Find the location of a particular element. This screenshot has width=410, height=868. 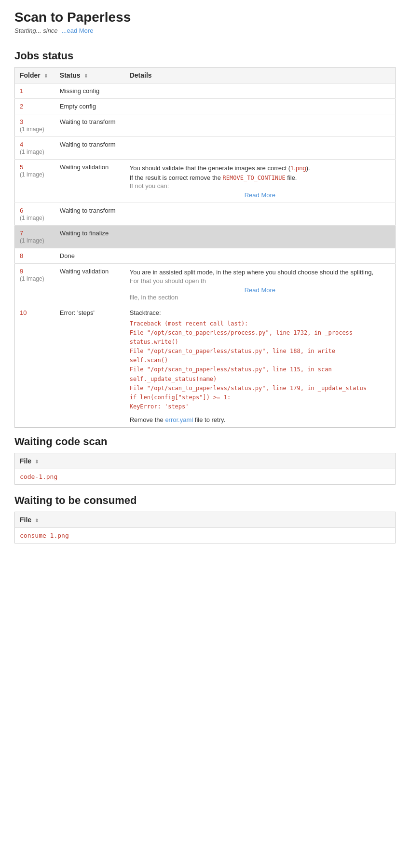

waiting-code-col-file: File ⇕ is located at coordinates (205, 461).